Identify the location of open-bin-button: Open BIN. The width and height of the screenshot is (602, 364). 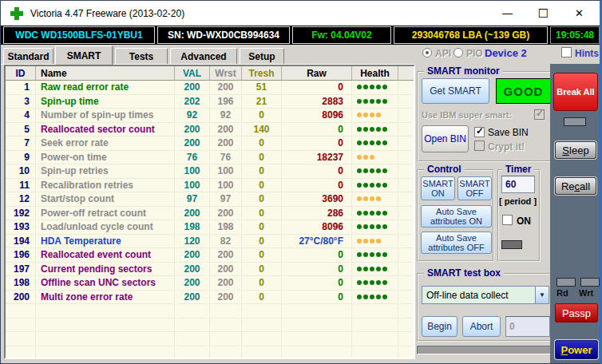
(446, 139).